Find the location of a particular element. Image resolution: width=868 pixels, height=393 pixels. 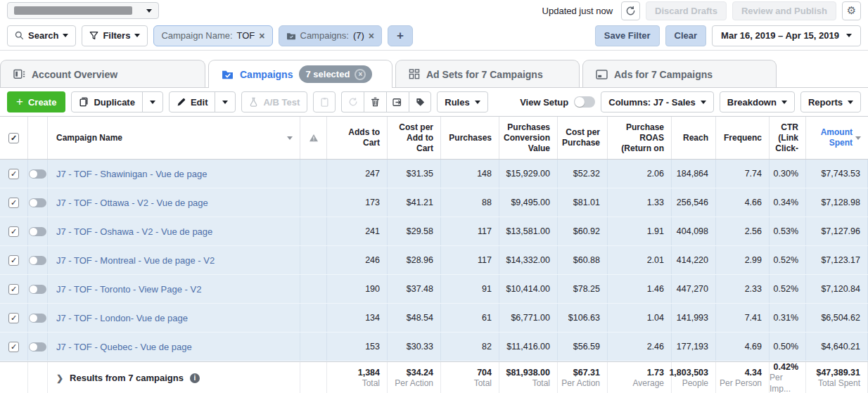

badge-label: 7 selected is located at coordinates (328, 75).